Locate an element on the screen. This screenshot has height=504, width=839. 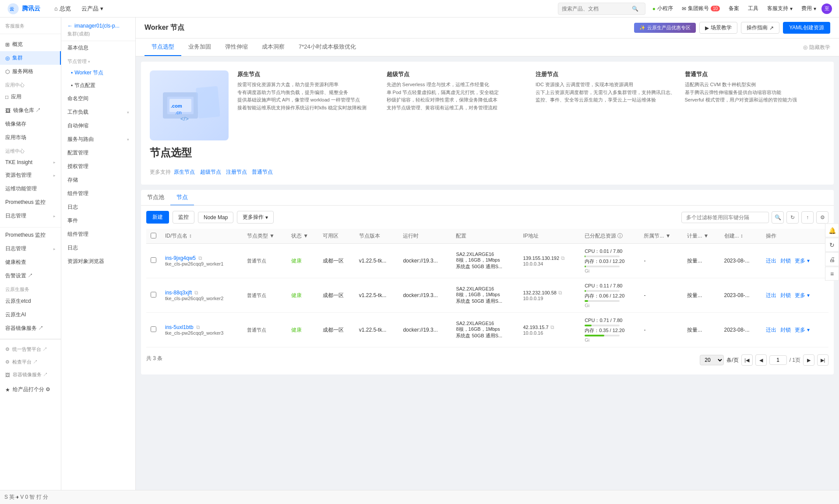
inner-menu-log: 日志 is located at coordinates (98, 207).